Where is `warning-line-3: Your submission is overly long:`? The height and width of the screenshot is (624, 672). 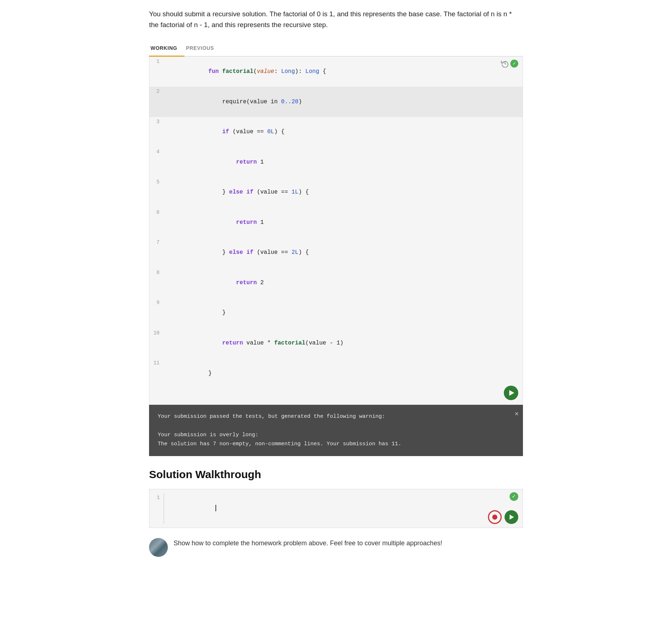 warning-line-3: Your submission is overly long: is located at coordinates (336, 435).